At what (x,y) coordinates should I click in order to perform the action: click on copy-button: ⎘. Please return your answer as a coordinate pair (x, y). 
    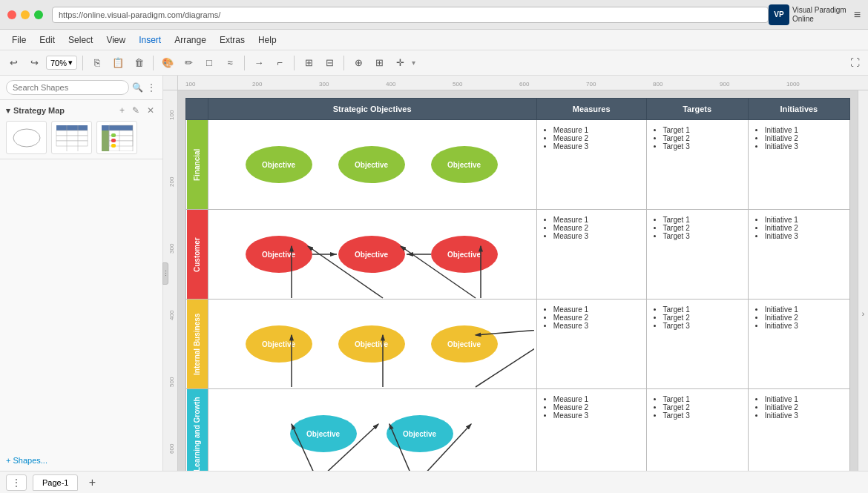
    Looking at the image, I should click on (97, 63).